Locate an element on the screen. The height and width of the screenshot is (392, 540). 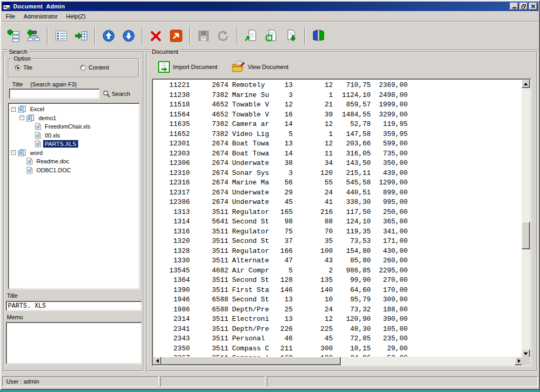
tree-item: -word is located at coordinates (74, 153).